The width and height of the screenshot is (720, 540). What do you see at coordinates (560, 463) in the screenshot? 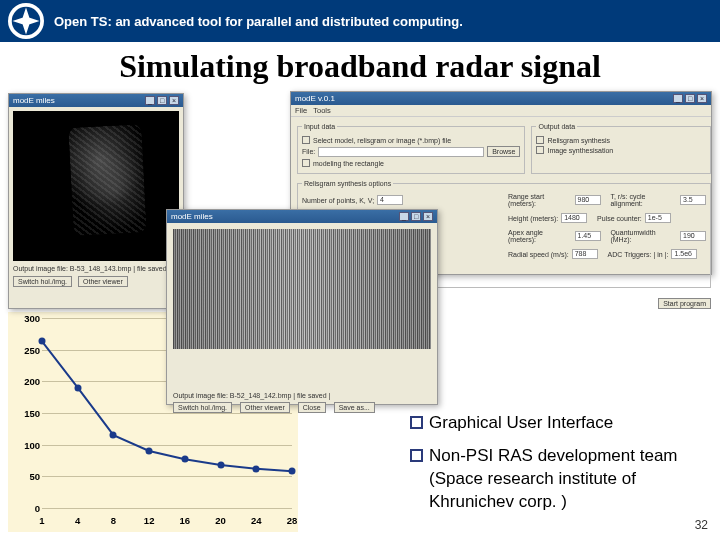
I see `bullet-list: Graphical User Interface Non-PSI RAS dev…` at bounding box center [560, 463].